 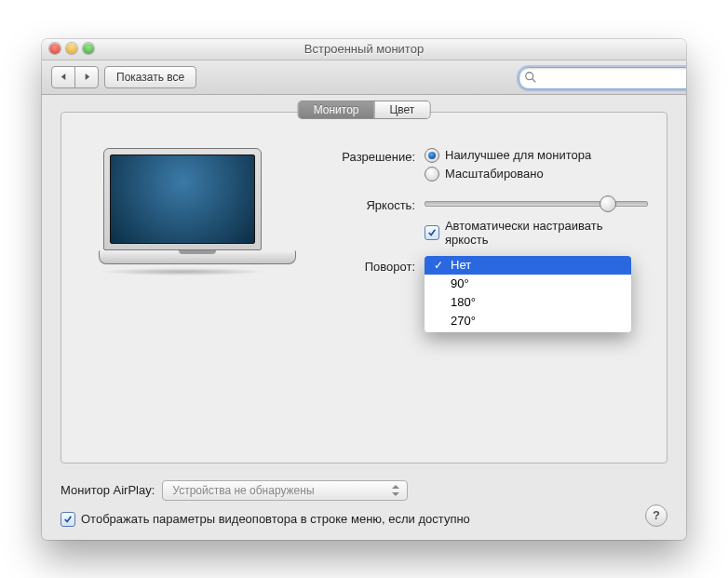 What do you see at coordinates (528, 302) in the screenshot?
I see `rotation-option: 180°` at bounding box center [528, 302].